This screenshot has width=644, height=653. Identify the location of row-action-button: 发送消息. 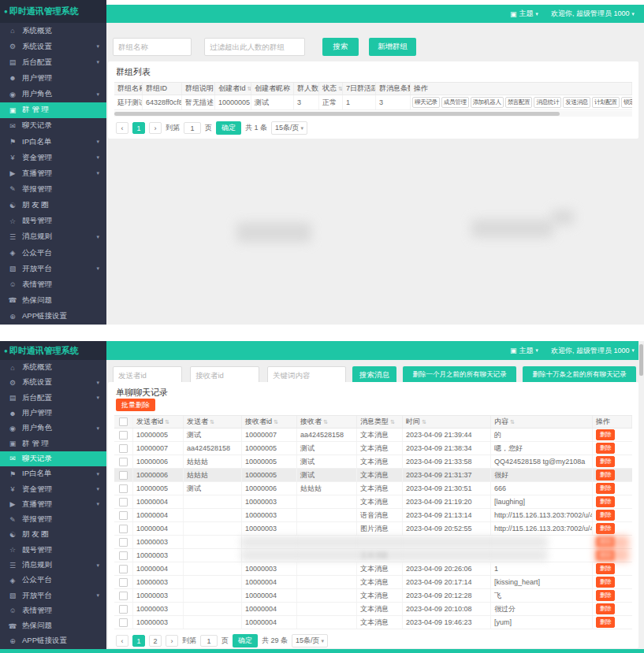
(577, 102).